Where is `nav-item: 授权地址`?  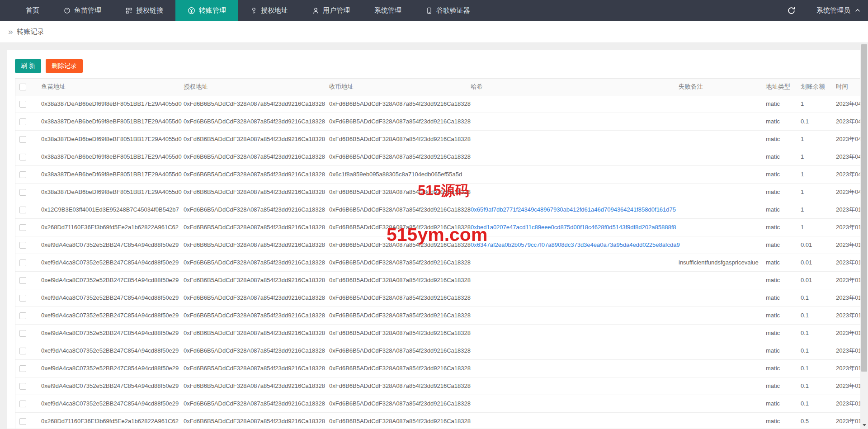 nav-item: 授权地址 is located at coordinates (269, 10).